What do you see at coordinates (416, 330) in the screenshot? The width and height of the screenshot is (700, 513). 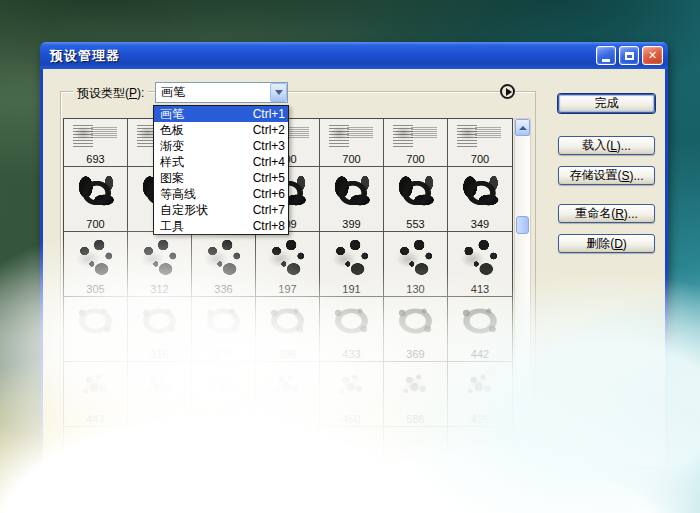 I see `preset-cell: 369` at bounding box center [416, 330].